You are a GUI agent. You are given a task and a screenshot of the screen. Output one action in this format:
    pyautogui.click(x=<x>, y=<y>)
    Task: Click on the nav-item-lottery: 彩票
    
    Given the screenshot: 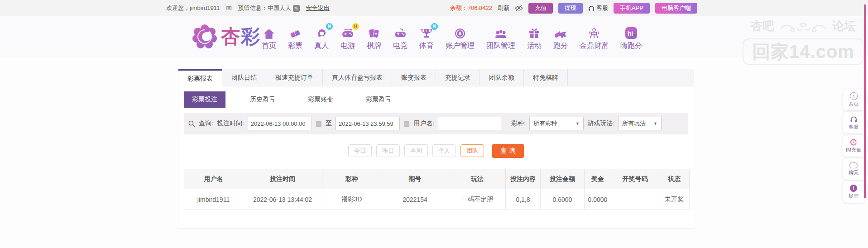 What is the action you would take?
    pyautogui.click(x=295, y=38)
    